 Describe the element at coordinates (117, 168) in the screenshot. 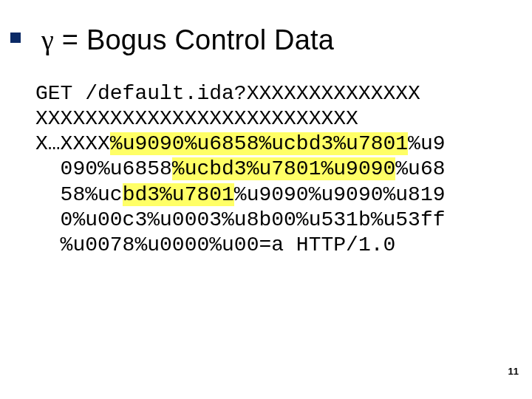

I see `code-line-4a: 090%u6858` at that location.